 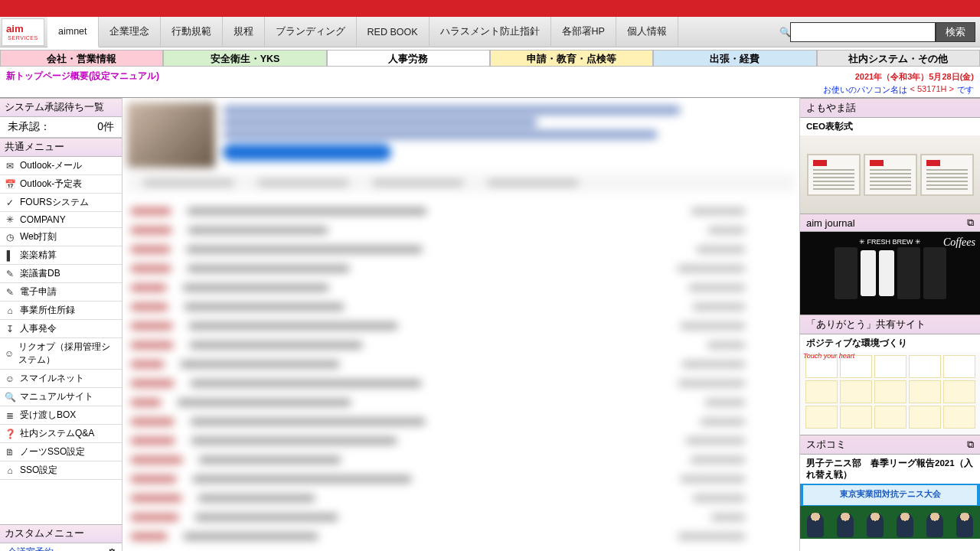 I want to click on logo-subtext: SERVICES, so click(x=23, y=38).